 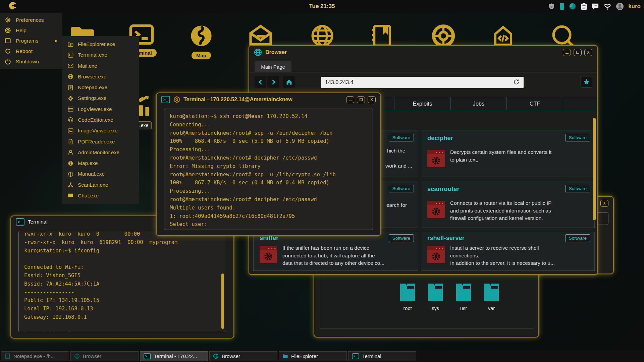 I want to click on image-icon, so click(x=70, y=131).